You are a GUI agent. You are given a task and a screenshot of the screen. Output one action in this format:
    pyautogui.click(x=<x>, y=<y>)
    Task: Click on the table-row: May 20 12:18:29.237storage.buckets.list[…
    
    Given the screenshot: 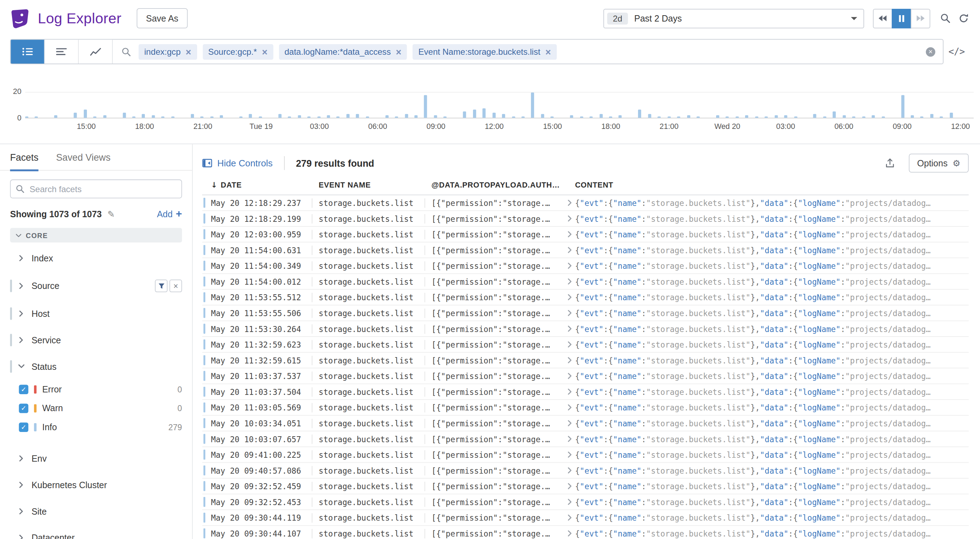 What is the action you would take?
    pyautogui.click(x=585, y=203)
    